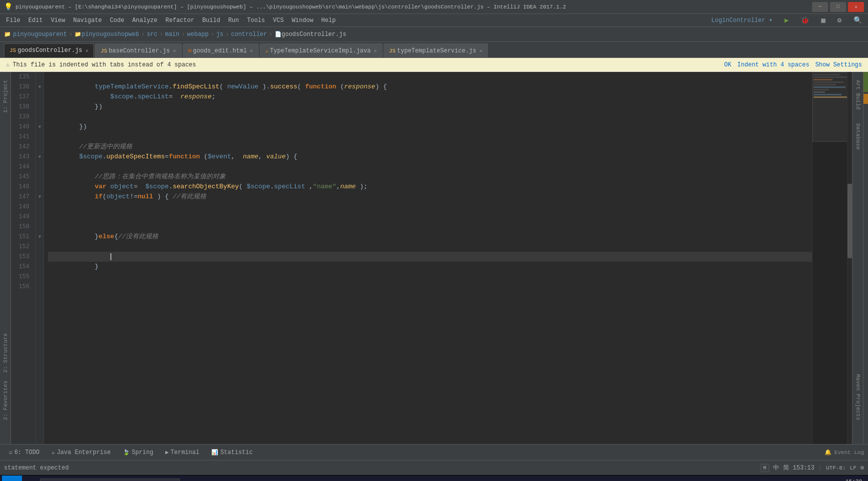 The height and width of the screenshot is (481, 868). Describe the element at coordinates (804, 468) in the screenshot. I see `status-position: 153:13` at that location.